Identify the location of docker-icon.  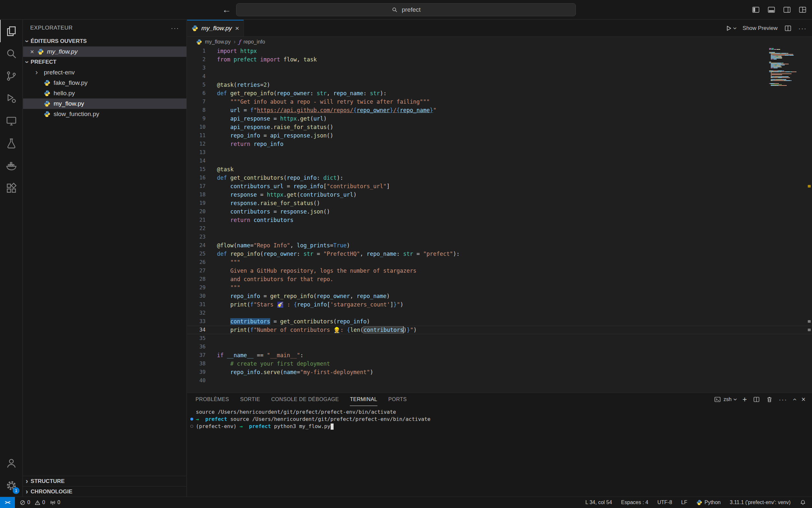
(11, 166).